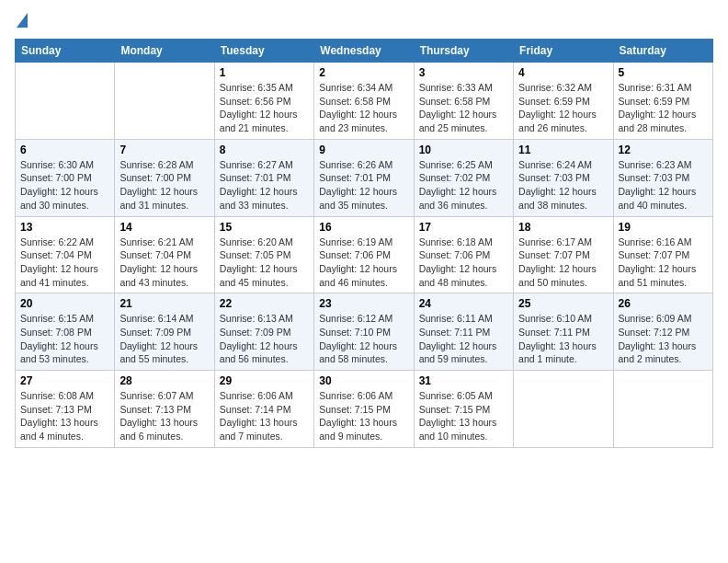 This screenshot has width=728, height=563. What do you see at coordinates (664, 339) in the screenshot?
I see `day-info: Sunrise: 6:09 AMSunset: 7:12 PMDaylight:…` at bounding box center [664, 339].